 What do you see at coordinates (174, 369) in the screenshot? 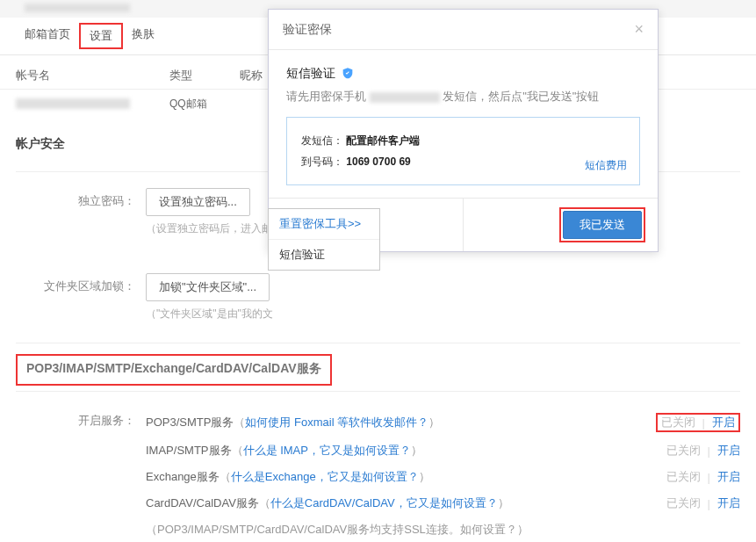
I see `services-title: POP3/IMAP/SMTP/Exchange/CardDAV/CalDAV服务` at bounding box center [174, 369].